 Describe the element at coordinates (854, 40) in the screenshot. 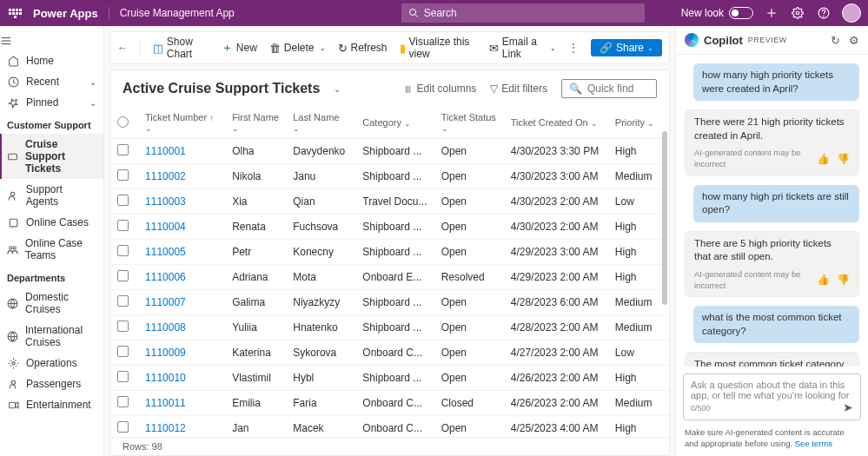

I see `gear-icon: ⚙` at that location.